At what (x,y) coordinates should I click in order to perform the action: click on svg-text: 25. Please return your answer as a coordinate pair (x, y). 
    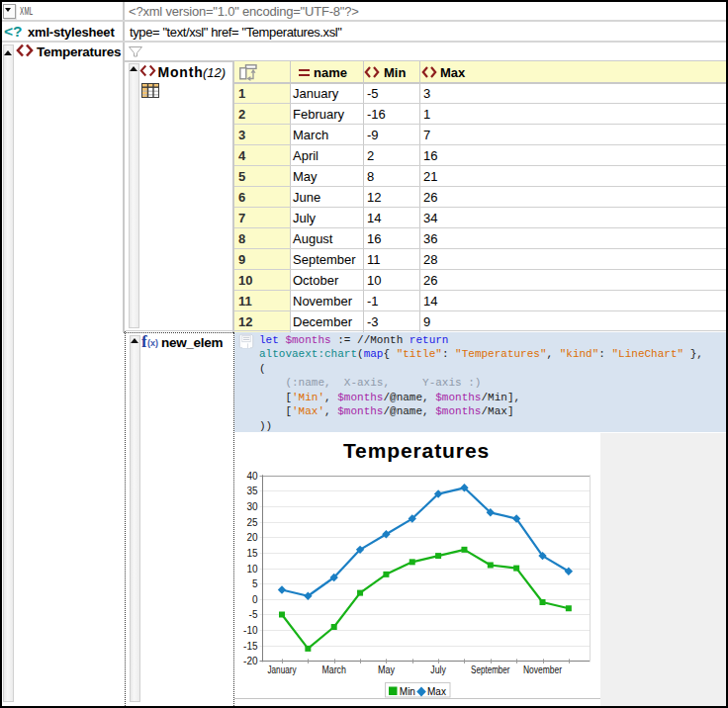
    Looking at the image, I should click on (252, 522).